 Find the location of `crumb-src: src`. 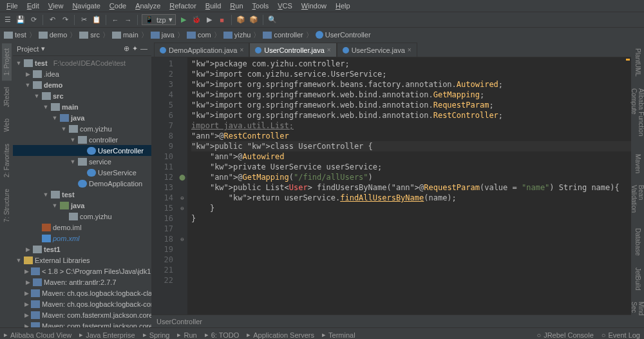

crumb-src: src is located at coordinates (90, 35).